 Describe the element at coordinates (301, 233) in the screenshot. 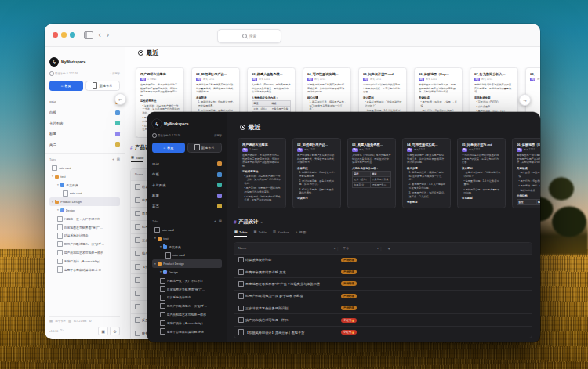

I see `add-view-button: + 视图` at that location.